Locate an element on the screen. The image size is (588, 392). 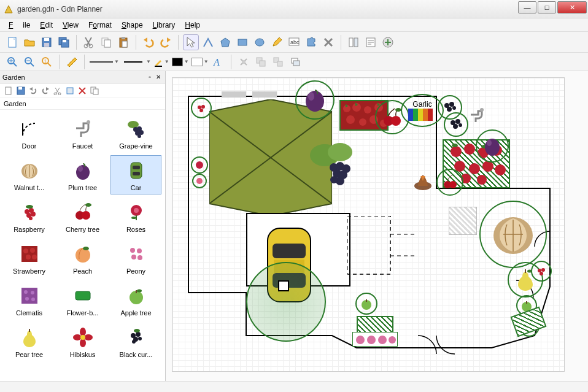
black-currant is located at coordinates (456, 125).